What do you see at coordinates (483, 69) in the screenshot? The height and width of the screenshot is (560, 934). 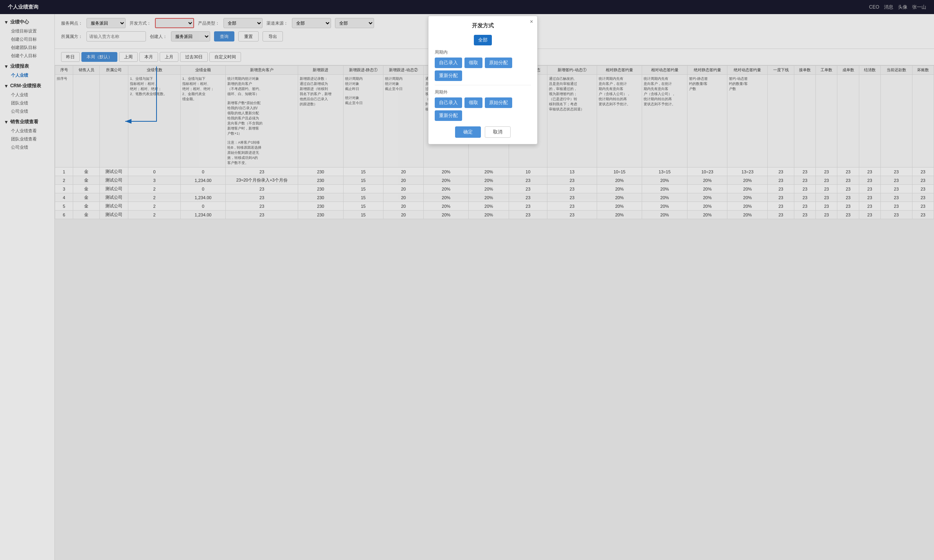 I see `period-in-buttons: 自己录入 领取 原始分配 重新分配` at bounding box center [483, 69].